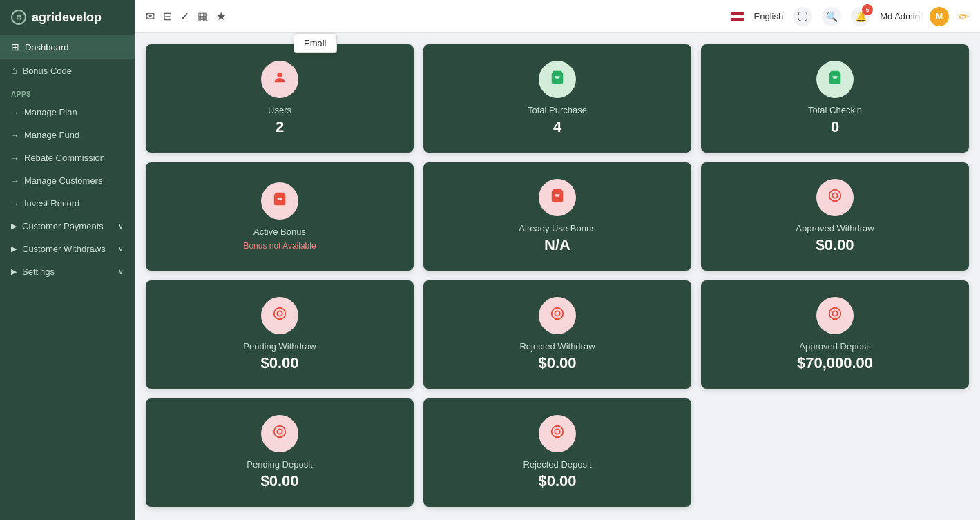  Describe the element at coordinates (835, 79) in the screenshot. I see `total-checkin-icon-circle` at that location.